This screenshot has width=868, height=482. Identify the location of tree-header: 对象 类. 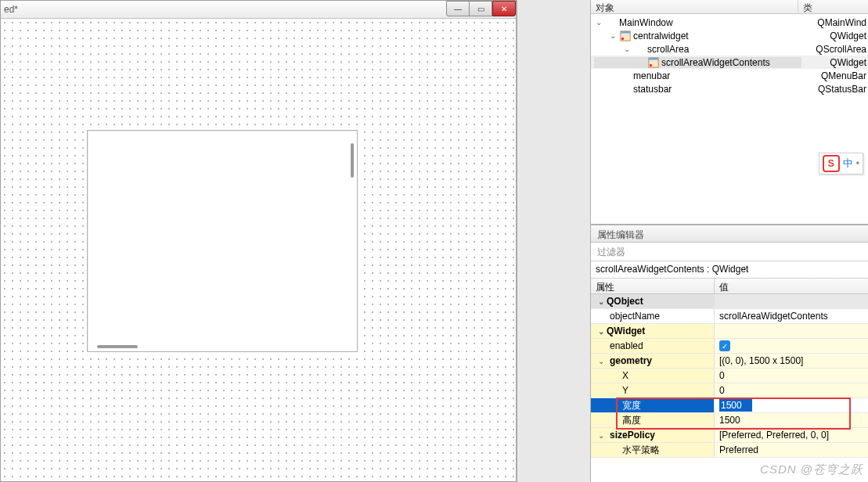
(729, 7).